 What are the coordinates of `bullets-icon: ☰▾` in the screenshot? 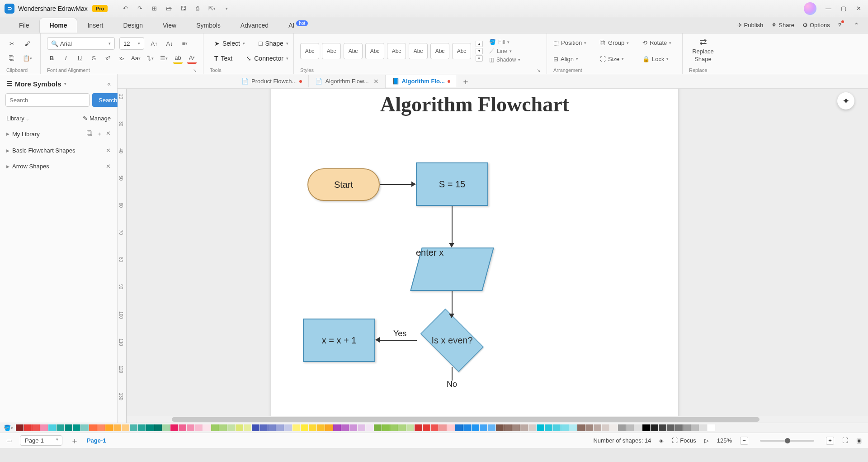 It's located at (164, 58).